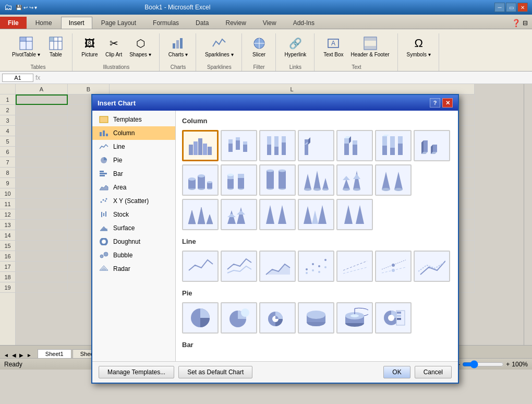 This screenshot has width=532, height=404. What do you see at coordinates (393, 146) in the screenshot?
I see `chart-thumb-3d-100-stacked-column` at bounding box center [393, 146].